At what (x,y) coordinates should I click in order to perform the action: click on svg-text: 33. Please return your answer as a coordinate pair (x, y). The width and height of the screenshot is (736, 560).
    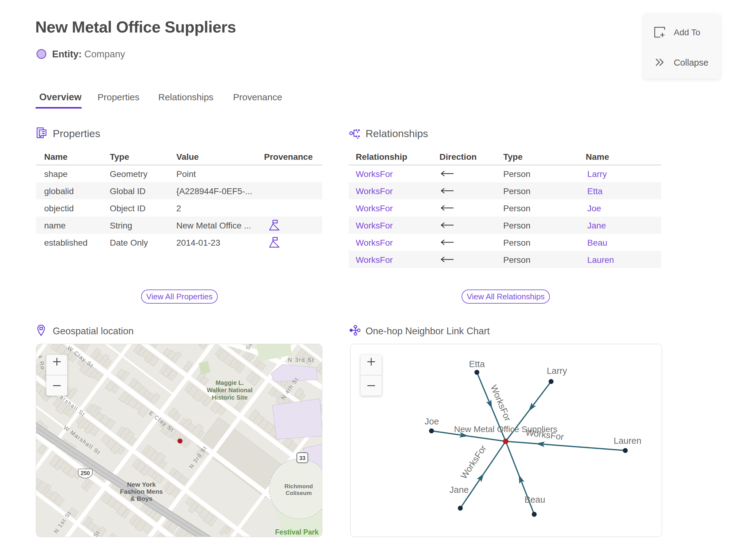
    Looking at the image, I should click on (302, 458).